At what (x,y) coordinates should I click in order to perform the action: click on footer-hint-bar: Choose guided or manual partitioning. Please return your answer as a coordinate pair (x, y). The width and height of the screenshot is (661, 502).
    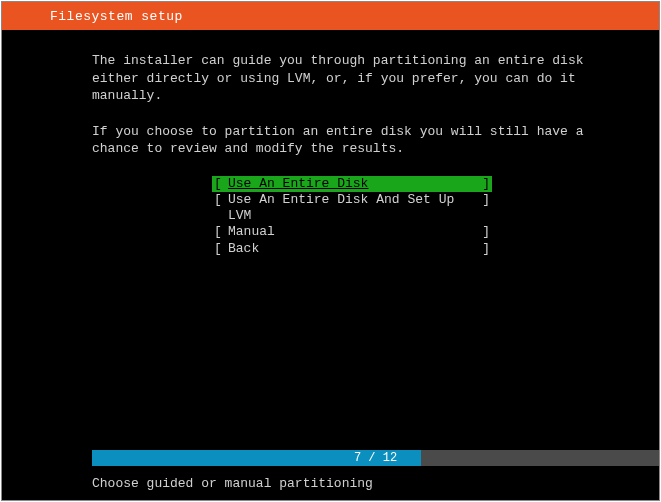
    Looking at the image, I should click on (330, 483).